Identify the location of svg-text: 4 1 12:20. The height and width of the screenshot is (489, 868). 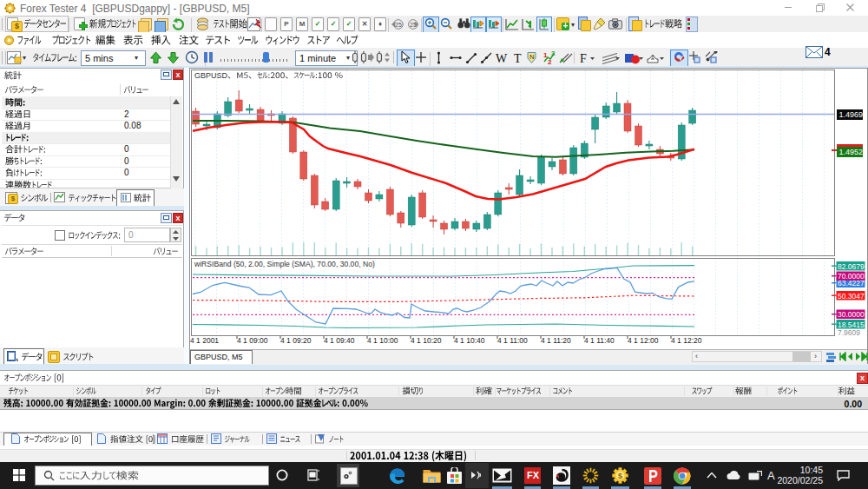
(687, 340).